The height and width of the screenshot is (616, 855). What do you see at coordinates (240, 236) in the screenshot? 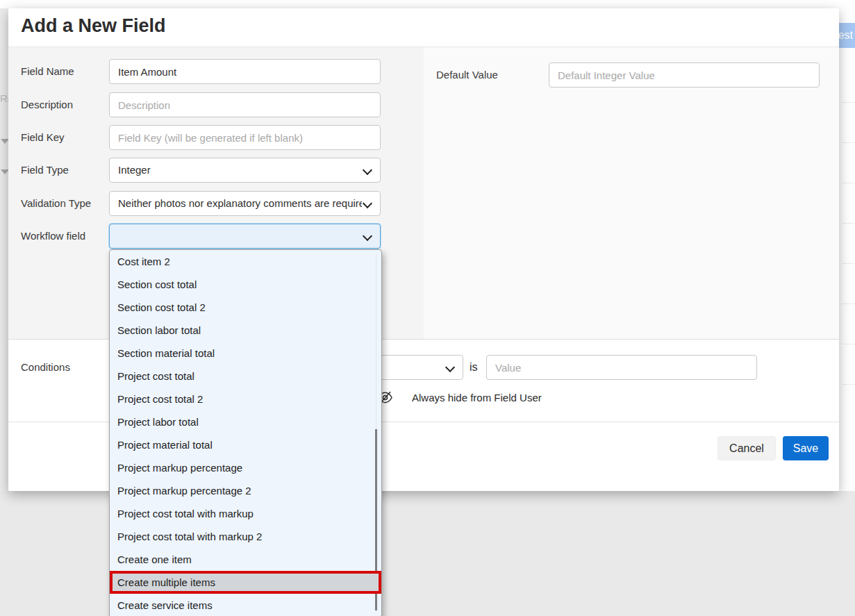
I see `workflow-field-selected-value` at bounding box center [240, 236].